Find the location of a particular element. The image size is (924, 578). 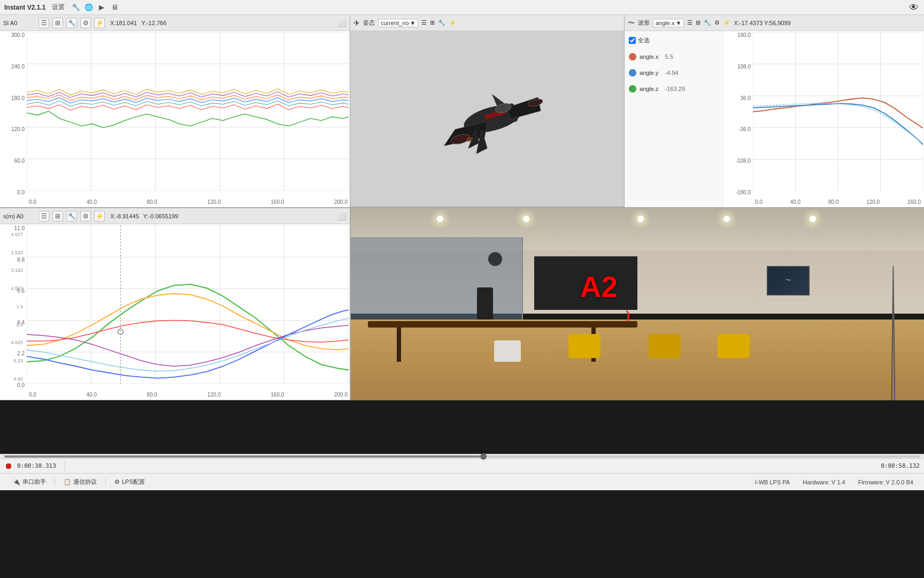

eye-icon: 👁 is located at coordinates (914, 7).